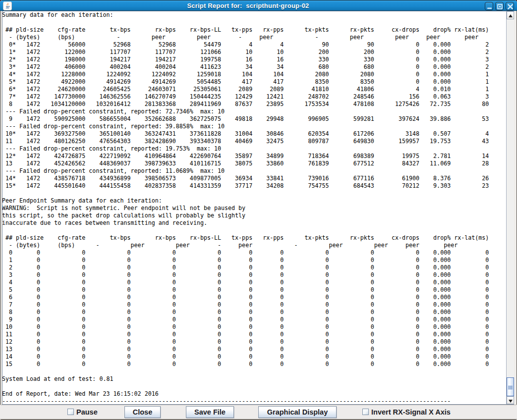  What do you see at coordinates (511, 15) in the screenshot?
I see `scroll-up-button` at bounding box center [511, 15].